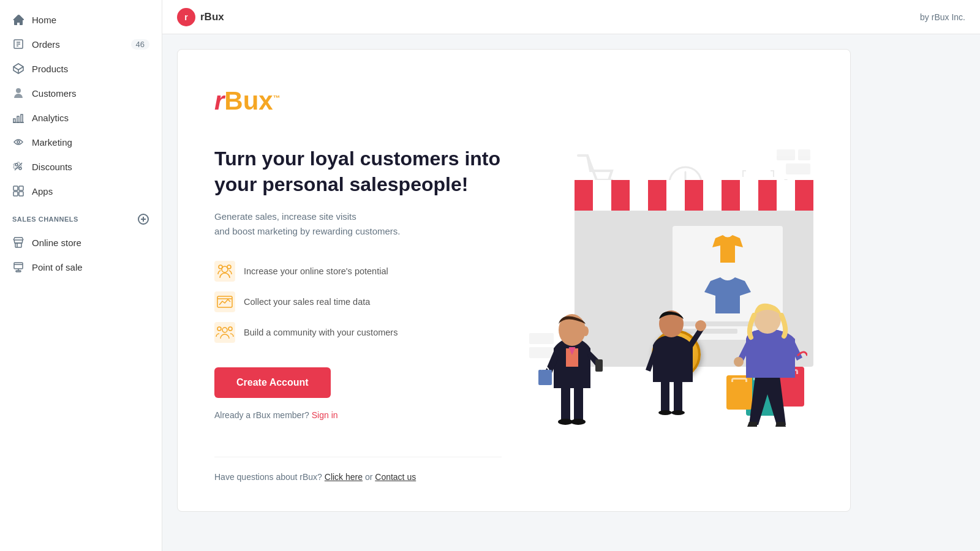 The image size is (980, 551). What do you see at coordinates (46, 44) in the screenshot?
I see `sidebar-item-orders-label: Orders` at bounding box center [46, 44].